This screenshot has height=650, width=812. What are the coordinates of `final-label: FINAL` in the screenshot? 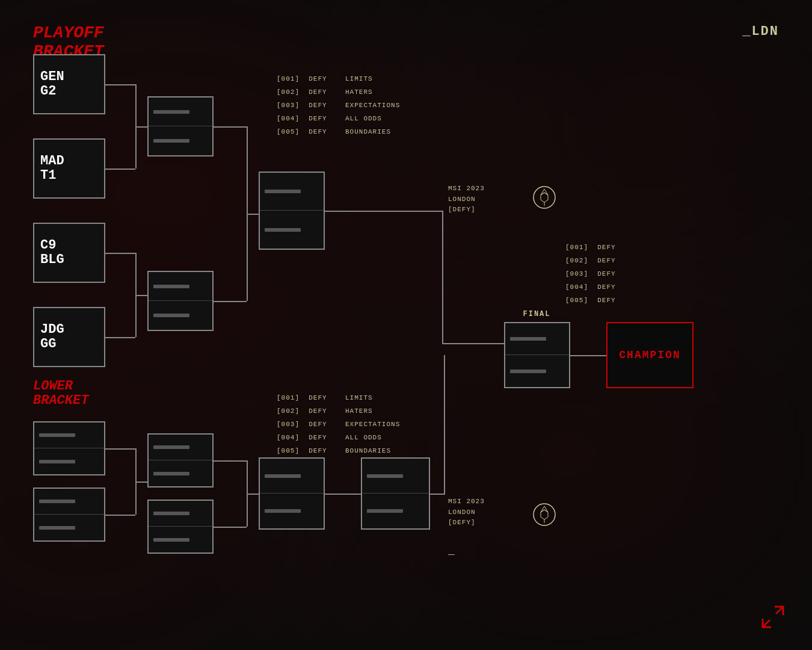 It's located at (537, 314).